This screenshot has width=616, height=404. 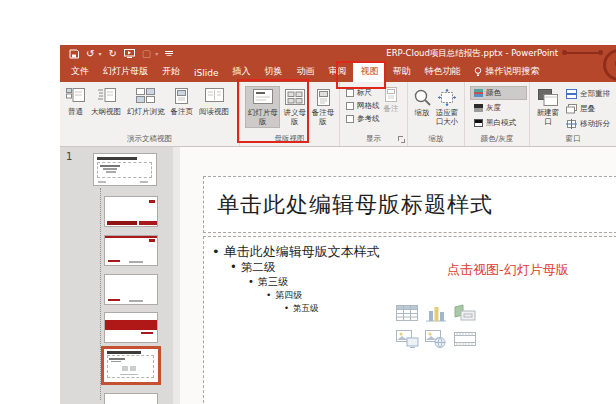 I want to click on slide-sorter-button: 幻灯片浏览, so click(x=146, y=102).